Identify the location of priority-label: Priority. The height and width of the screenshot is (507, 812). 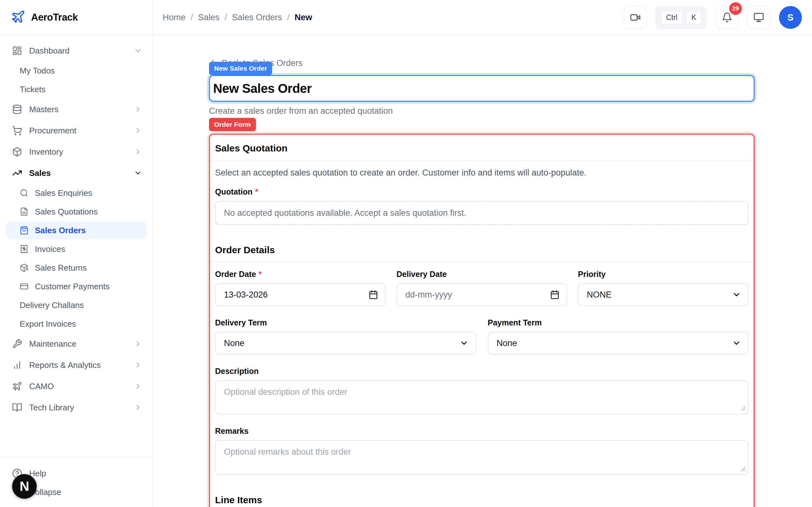
(663, 274).